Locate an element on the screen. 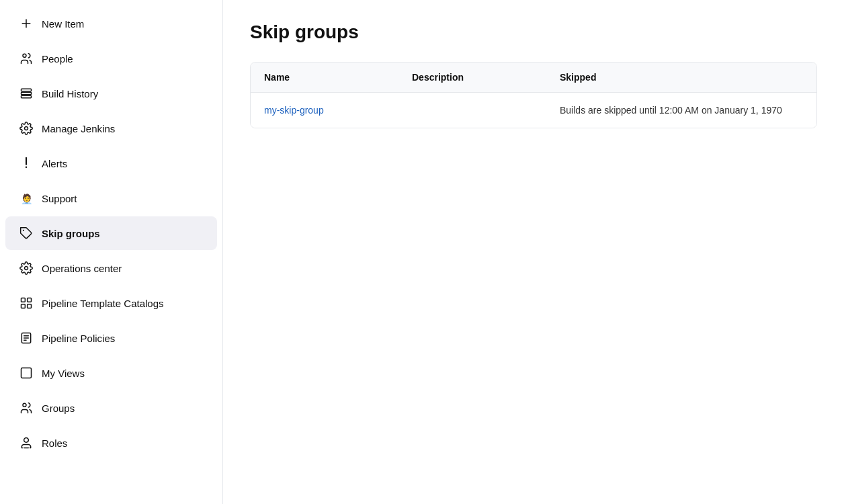  sidebar-item-support: 🧑‍💼 Support is located at coordinates (112, 198).